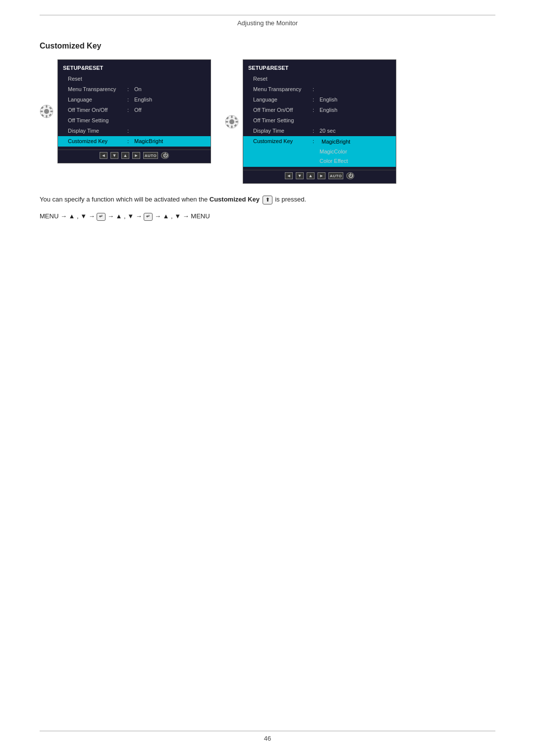 This screenshot has width=535, height=756. Describe the element at coordinates (320, 89) in the screenshot. I see `osd-row: Menu Transparency :` at that location.